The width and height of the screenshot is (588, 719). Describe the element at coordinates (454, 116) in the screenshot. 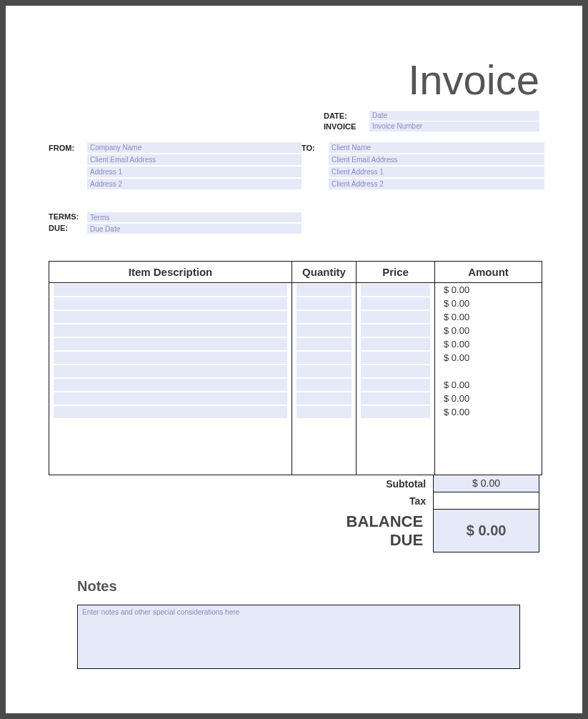

I see `date-field: Date` at that location.